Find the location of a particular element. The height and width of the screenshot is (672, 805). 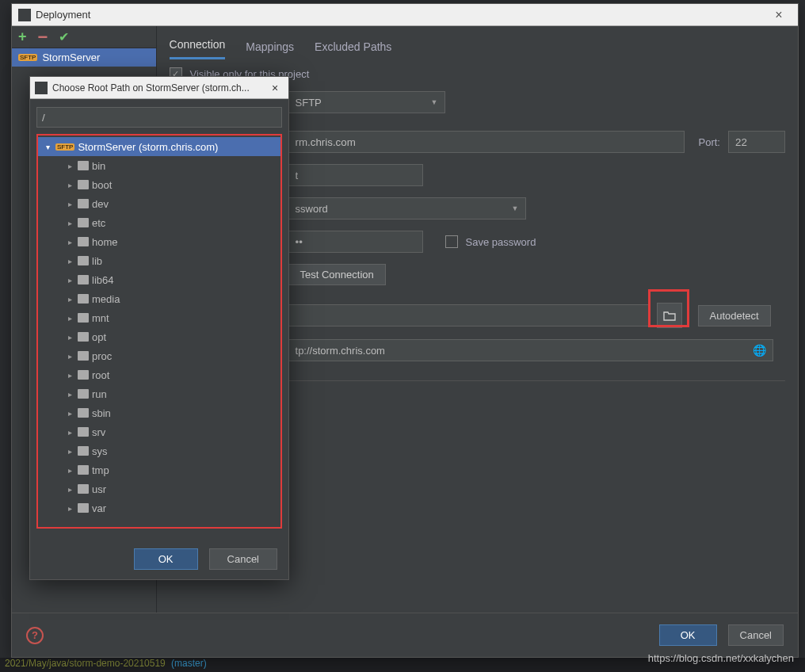

tab-connection: Connection is located at coordinates (198, 49).